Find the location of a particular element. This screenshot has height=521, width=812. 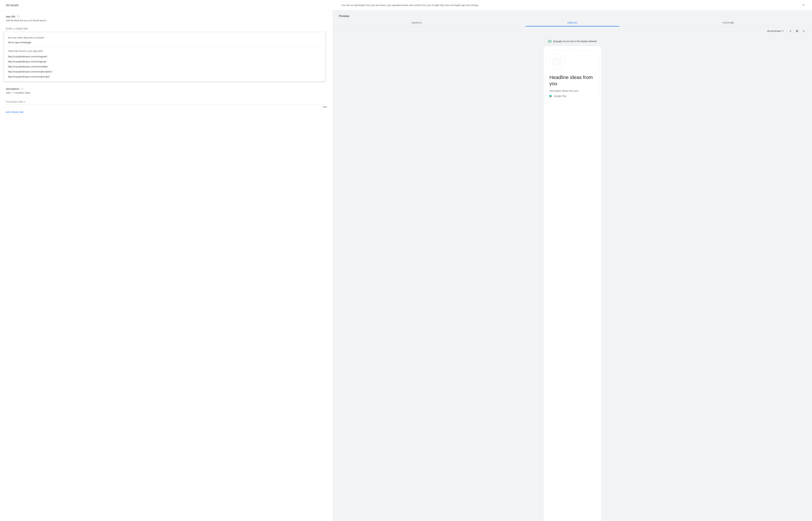

ad-format-label: All ad formats is located at coordinates (774, 31).